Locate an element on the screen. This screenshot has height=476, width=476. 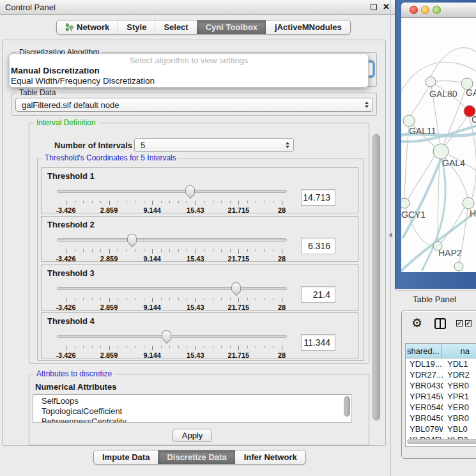
tab-jactivemnodules: jActiveMNodules is located at coordinates (308, 27).